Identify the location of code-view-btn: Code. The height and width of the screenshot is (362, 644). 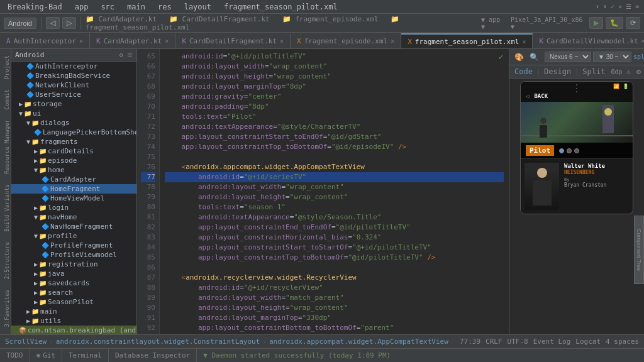
(523, 72).